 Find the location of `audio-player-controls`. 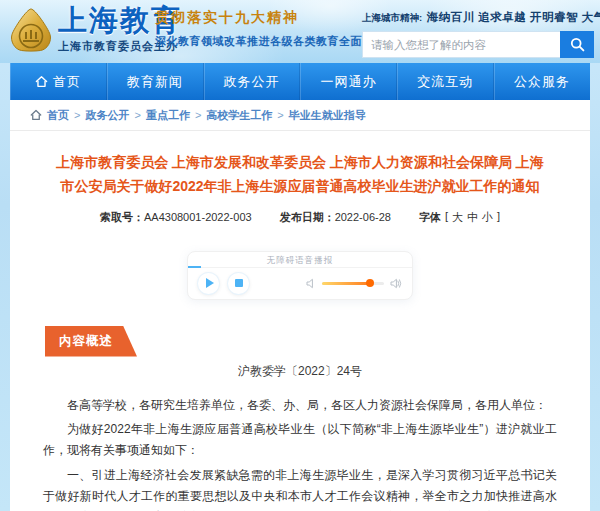

audio-player-controls is located at coordinates (300, 284).